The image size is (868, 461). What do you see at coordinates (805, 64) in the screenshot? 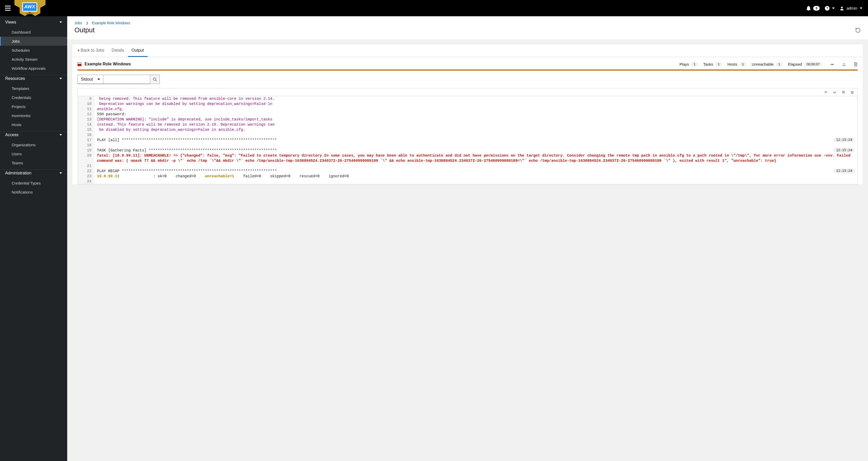
I see `elapsed-stat: Elapsed 00:00:07` at bounding box center [805, 64].